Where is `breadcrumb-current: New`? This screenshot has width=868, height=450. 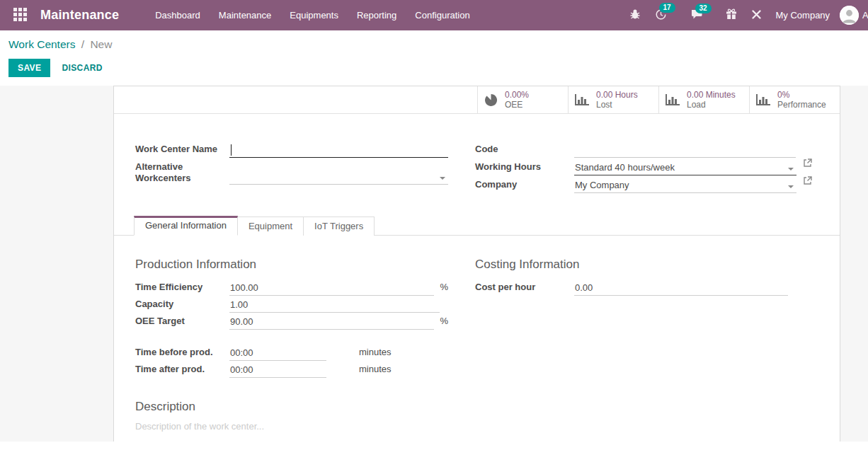 breadcrumb-current: New is located at coordinates (101, 44).